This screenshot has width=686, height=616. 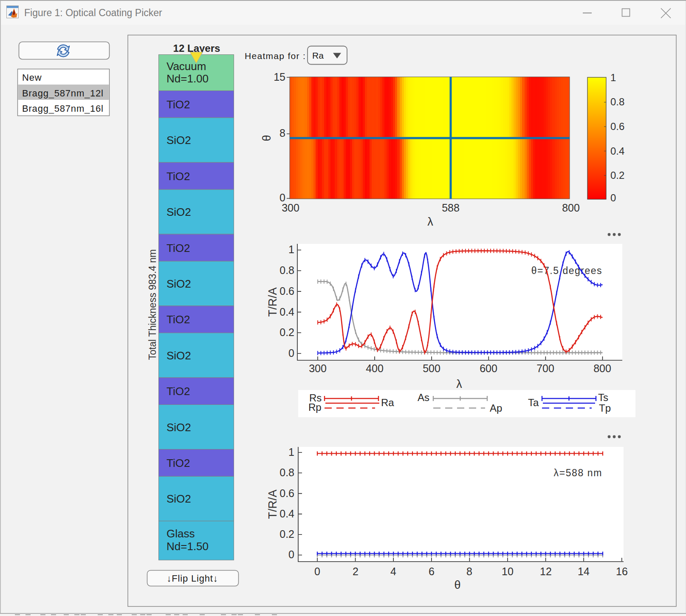 I want to click on svg-text: Glass, so click(x=181, y=534).